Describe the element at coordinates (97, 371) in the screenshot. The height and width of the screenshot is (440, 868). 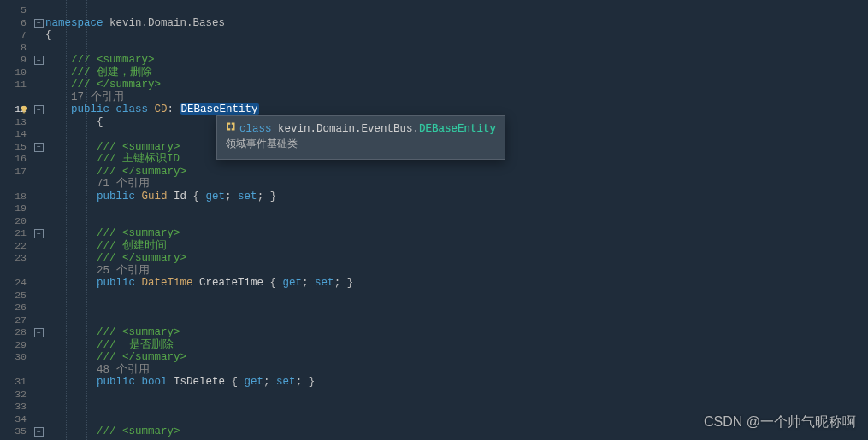
I see `code-line: 48 个引用` at that location.